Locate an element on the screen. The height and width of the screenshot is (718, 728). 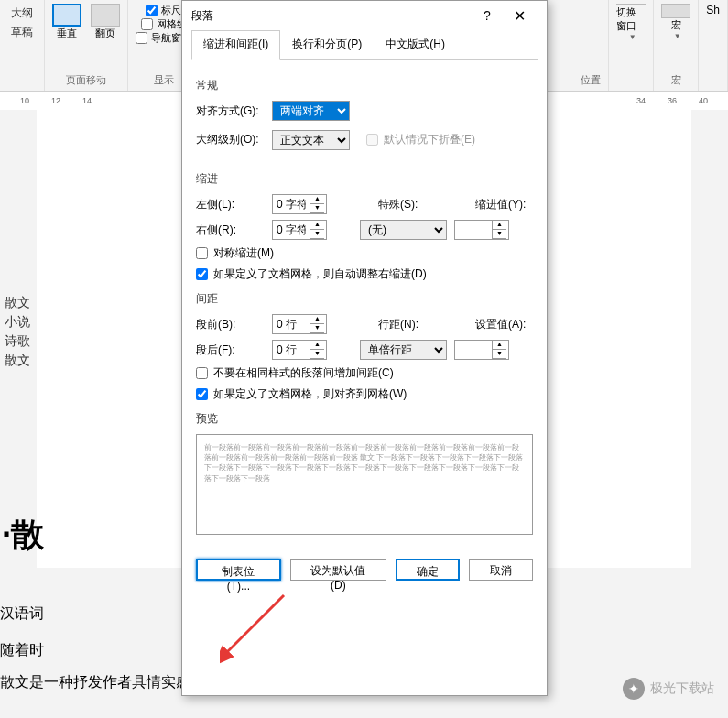
ruler-mark: 12 is located at coordinates (56, 101).